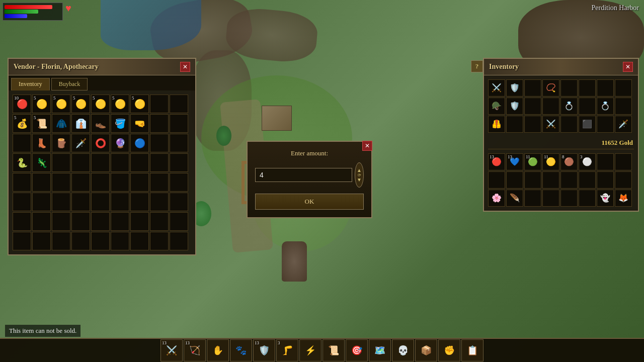 This screenshot has height=362, width=644. I want to click on inventory-bottom-grid-cell: 3⚪, so click(587, 162).